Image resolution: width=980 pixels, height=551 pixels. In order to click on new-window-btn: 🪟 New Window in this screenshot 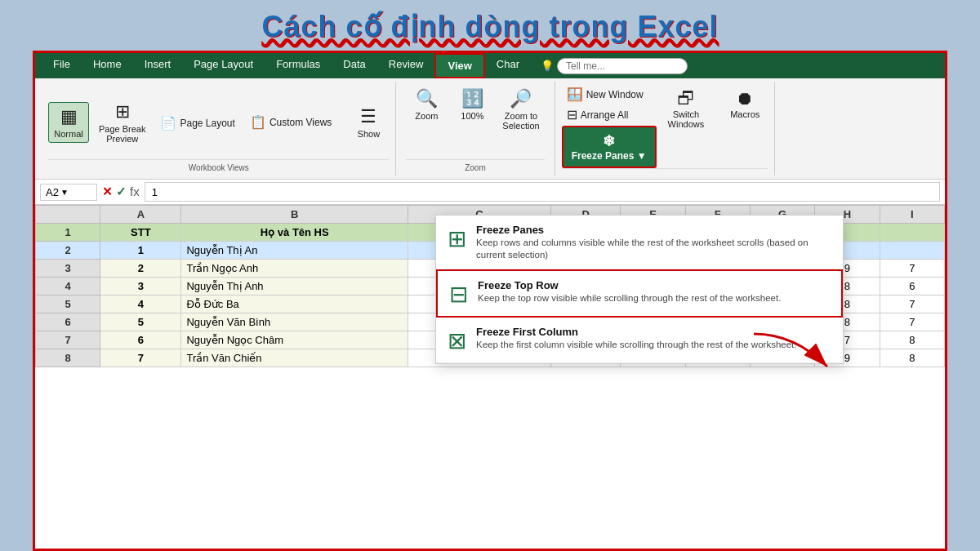, I will do `click(609, 95)`.